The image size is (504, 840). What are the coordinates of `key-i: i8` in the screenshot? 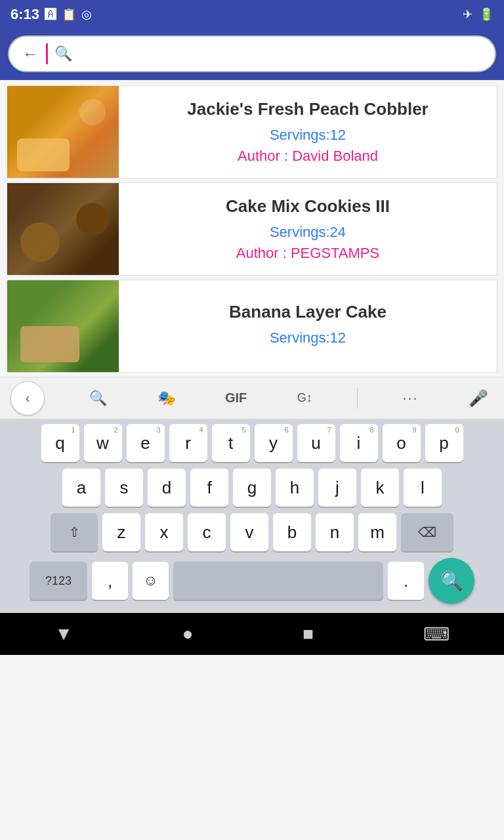 It's located at (359, 443).